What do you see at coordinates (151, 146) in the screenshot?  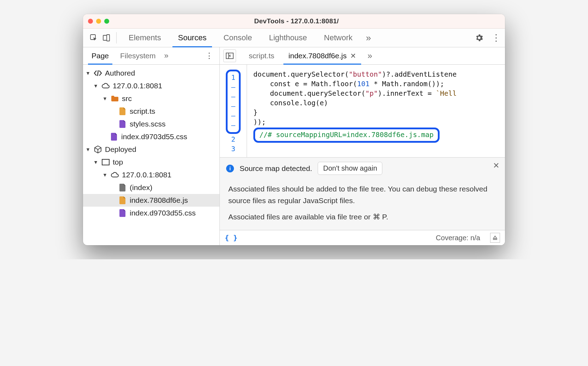 I see `navigator-pane: Page Filesystem » ⋮ ▼ Authored ▼ 127.0.0…` at bounding box center [151, 146].